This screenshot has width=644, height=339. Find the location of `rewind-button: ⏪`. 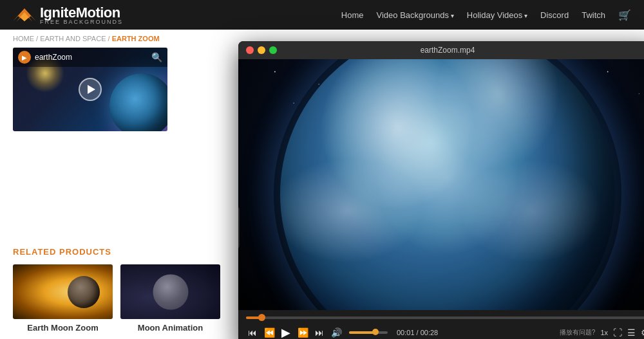

rewind-button: ⏪ is located at coordinates (269, 333).